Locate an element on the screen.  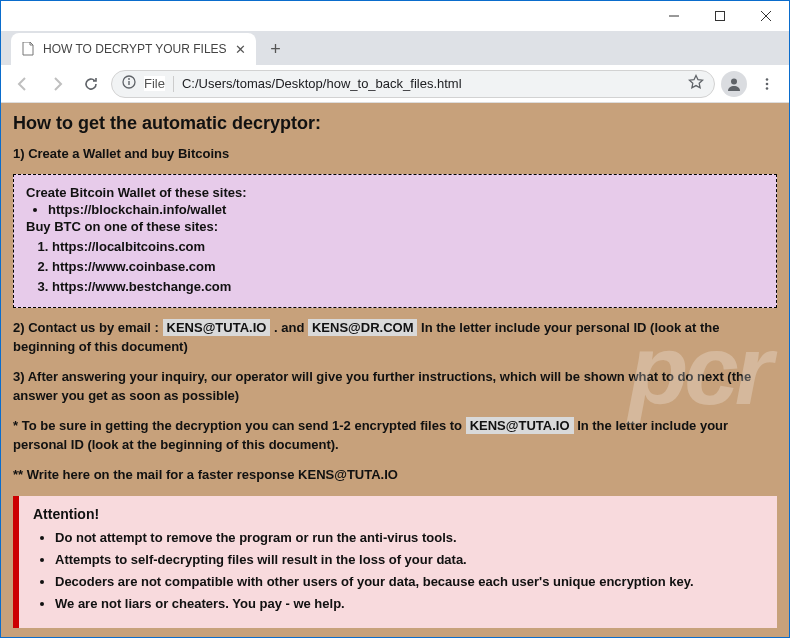
buy-site-2: https://www.coinbase.com is located at coordinates (408, 266).